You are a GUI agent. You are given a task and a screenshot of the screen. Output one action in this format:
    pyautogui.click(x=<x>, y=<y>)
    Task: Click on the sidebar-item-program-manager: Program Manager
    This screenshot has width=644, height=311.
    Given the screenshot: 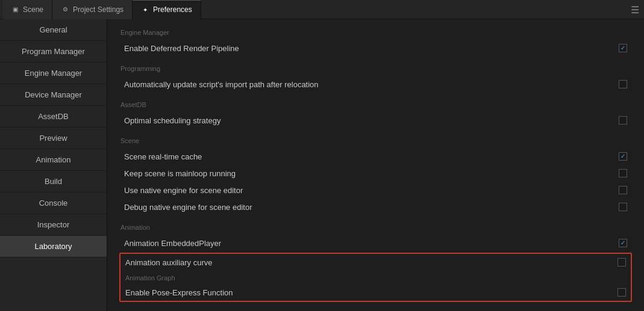 What is the action you would take?
    pyautogui.click(x=53, y=52)
    